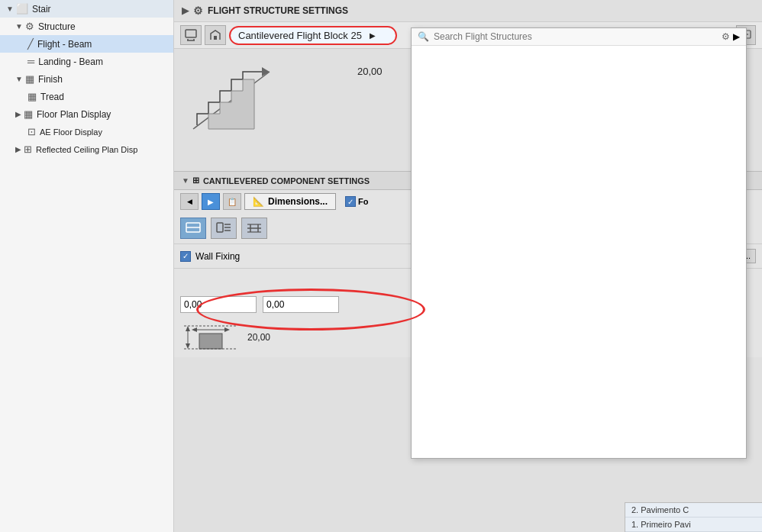  Describe the element at coordinates (87, 61) in the screenshot. I see `sidebar-item-landing-beam: ═ Landing - Beam` at that location.